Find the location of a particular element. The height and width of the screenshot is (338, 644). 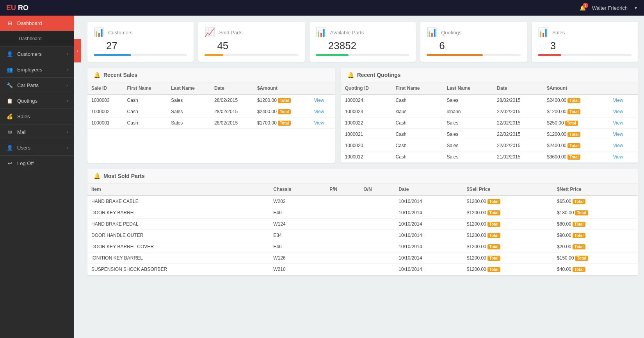

part-item: DOOR KEY BARREL is located at coordinates (178, 213).